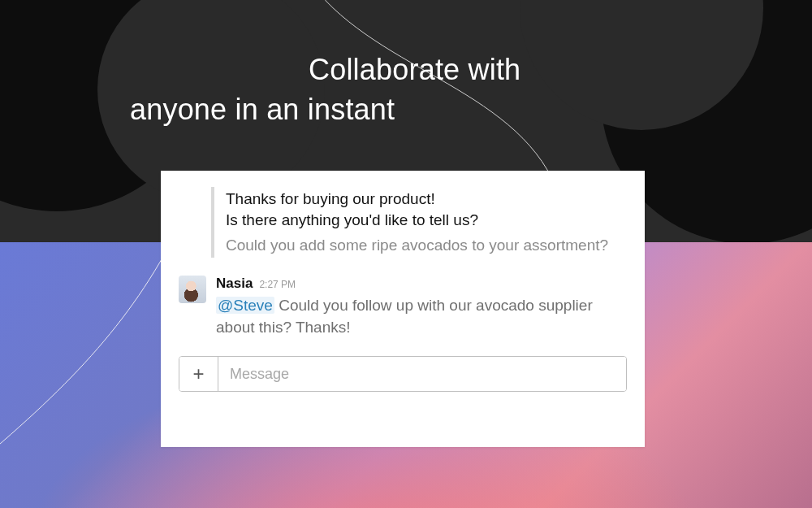  I want to click on survey-response: Could you add some ripe avocados to your…, so click(426, 245).